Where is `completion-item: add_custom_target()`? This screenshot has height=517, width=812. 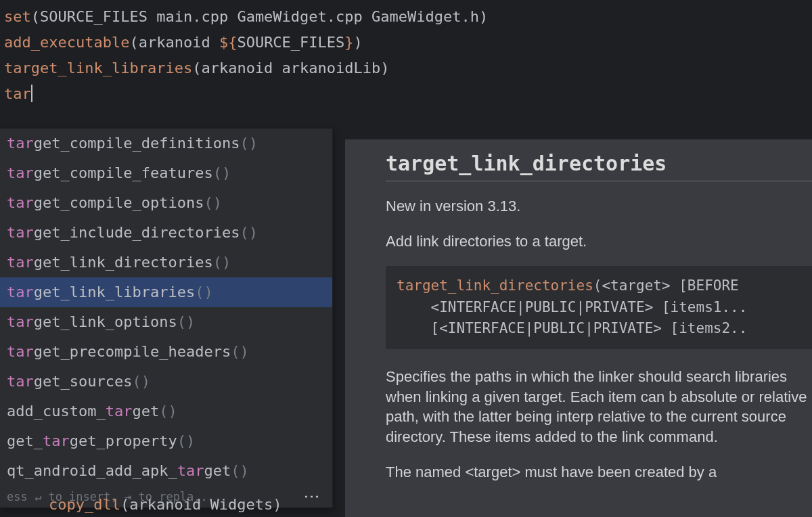 completion-item: add_custom_target() is located at coordinates (166, 411).